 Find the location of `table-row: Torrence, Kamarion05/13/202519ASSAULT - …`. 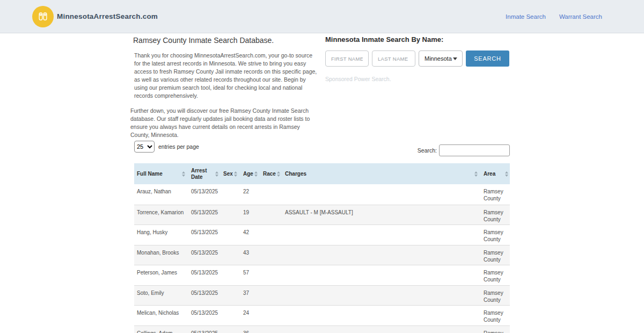

table-row: Torrence, Kamarion05/13/202519ASSAULT - … is located at coordinates (322, 215).